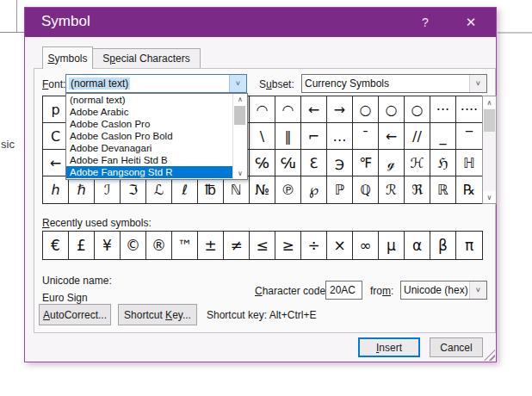 The width and height of the screenshot is (532, 396). What do you see at coordinates (456, 348) in the screenshot?
I see `cancel-button: Cancel` at bounding box center [456, 348].